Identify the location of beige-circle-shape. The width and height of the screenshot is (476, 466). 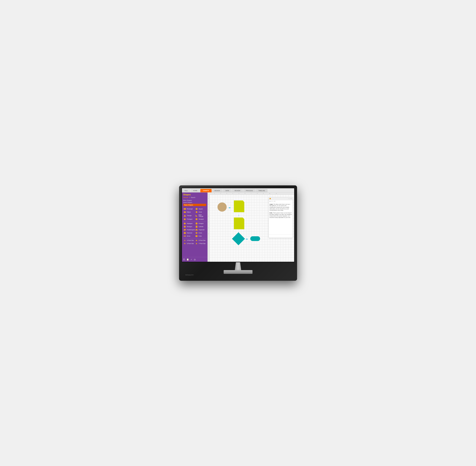
(222, 207).